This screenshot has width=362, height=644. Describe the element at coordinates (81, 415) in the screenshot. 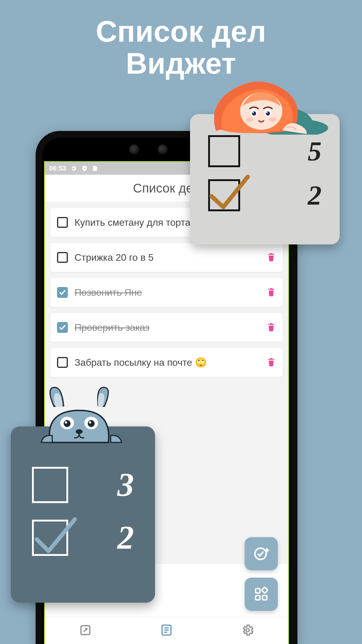

I see `bunny-illustration` at that location.